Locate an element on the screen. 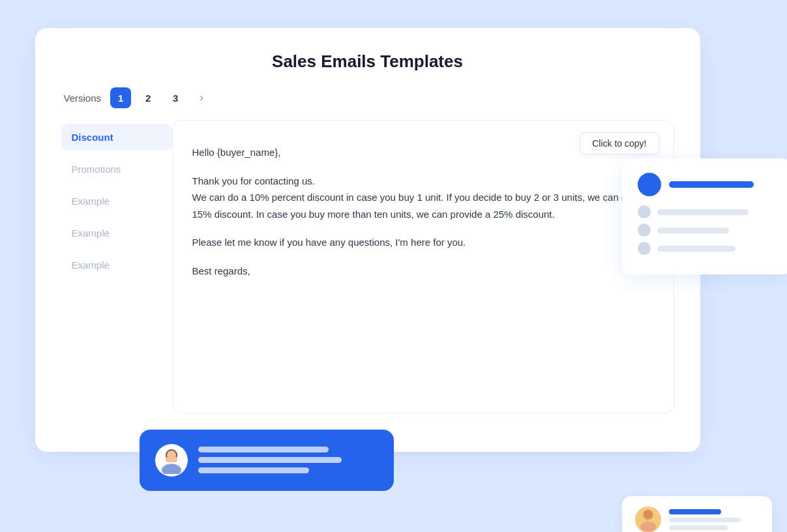  float-card-message is located at coordinates (267, 460).